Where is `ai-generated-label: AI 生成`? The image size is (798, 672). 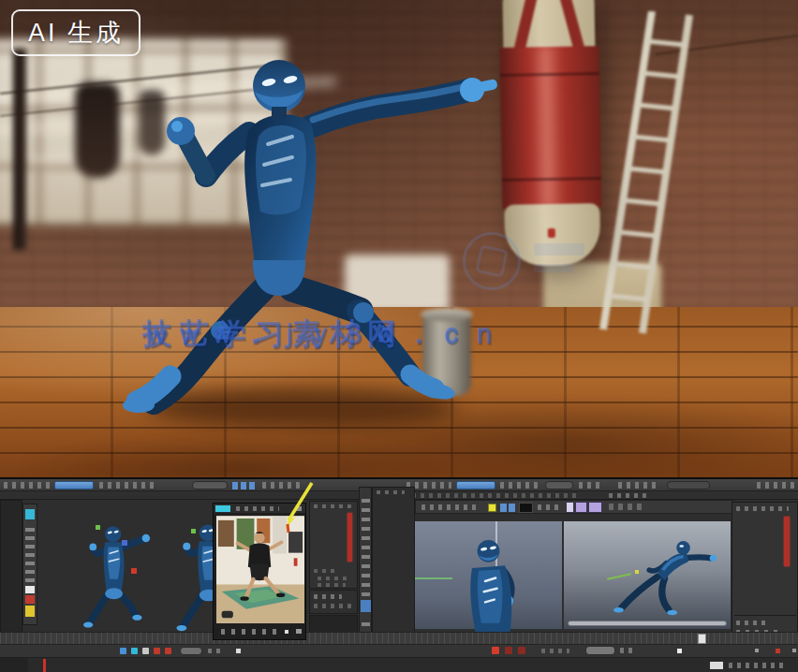 ai-generated-label: AI 生成 is located at coordinates (76, 33).